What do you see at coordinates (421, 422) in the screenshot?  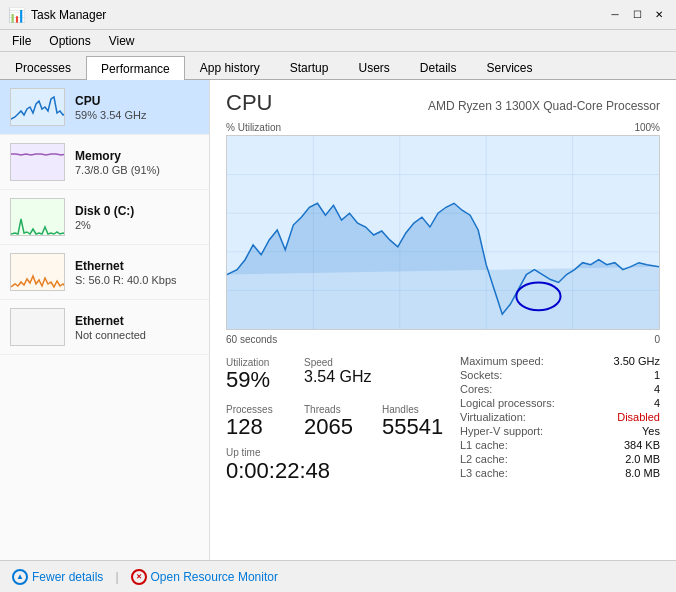 I see `handles-stat: Handles 55541` at bounding box center [421, 422].